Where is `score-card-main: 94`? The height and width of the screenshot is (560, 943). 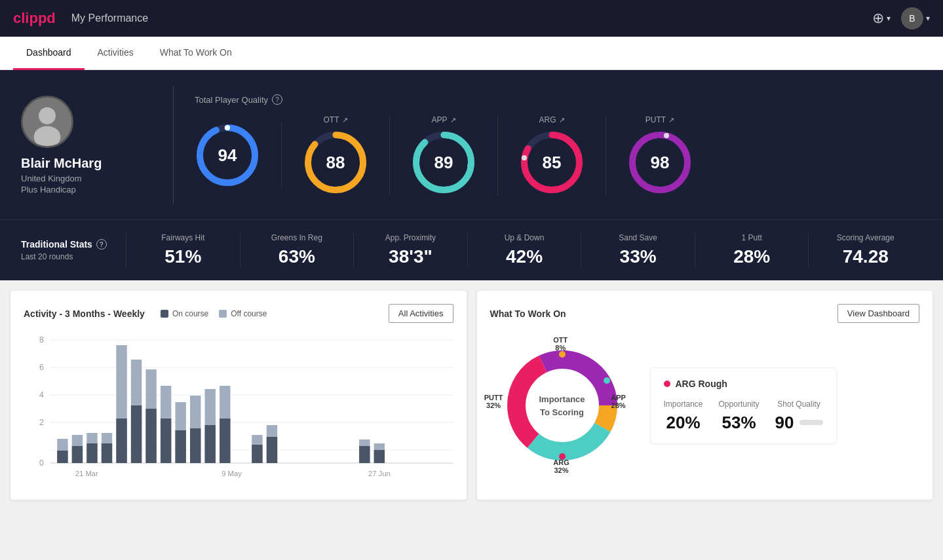 score-card-main: 94 is located at coordinates (239, 155).